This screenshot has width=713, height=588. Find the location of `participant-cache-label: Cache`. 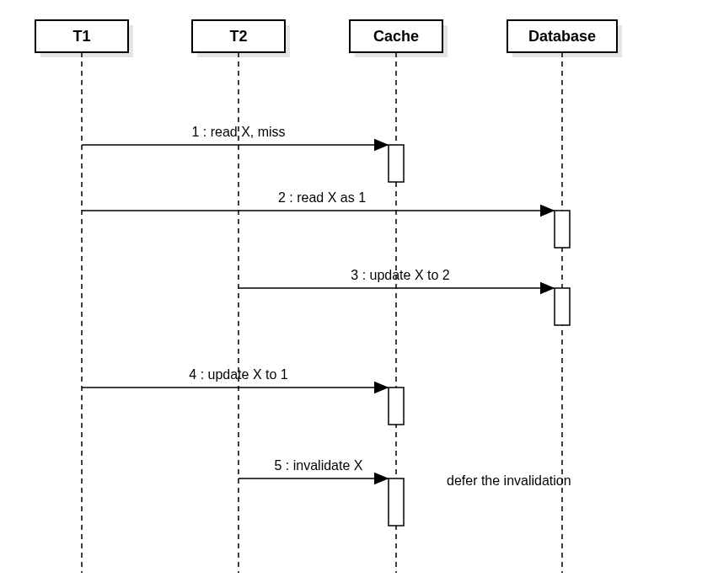

participant-cache-label: Cache is located at coordinates (396, 36).